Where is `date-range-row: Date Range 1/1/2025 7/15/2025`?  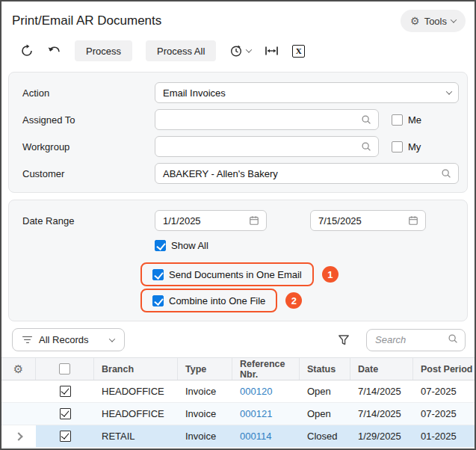 date-range-row: Date Range 1/1/2025 7/15/2025 is located at coordinates (238, 221).